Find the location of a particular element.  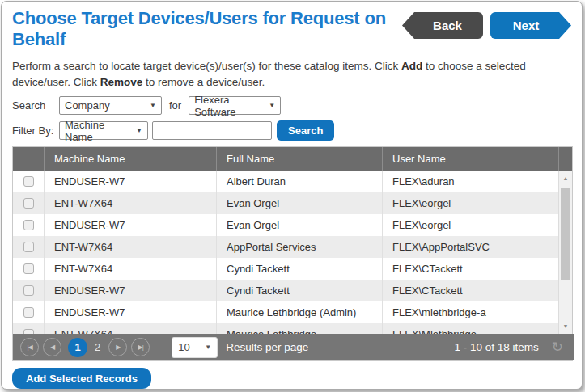

last-page-button: ▶| is located at coordinates (141, 348).